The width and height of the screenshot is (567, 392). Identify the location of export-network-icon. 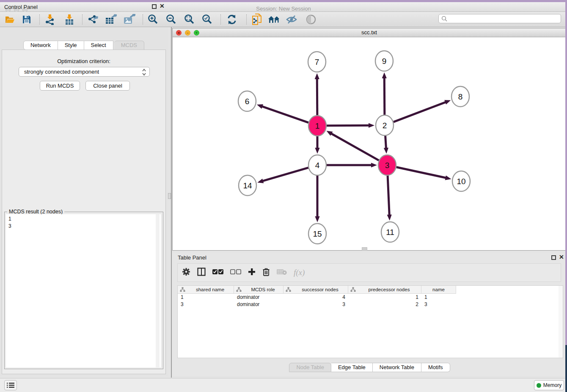
(93, 19).